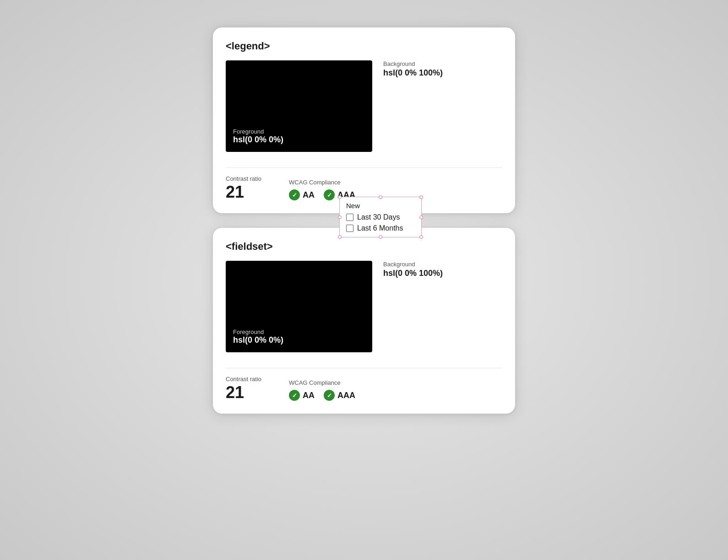  I want to click on popup-item-1: Last 30 Days, so click(380, 217).